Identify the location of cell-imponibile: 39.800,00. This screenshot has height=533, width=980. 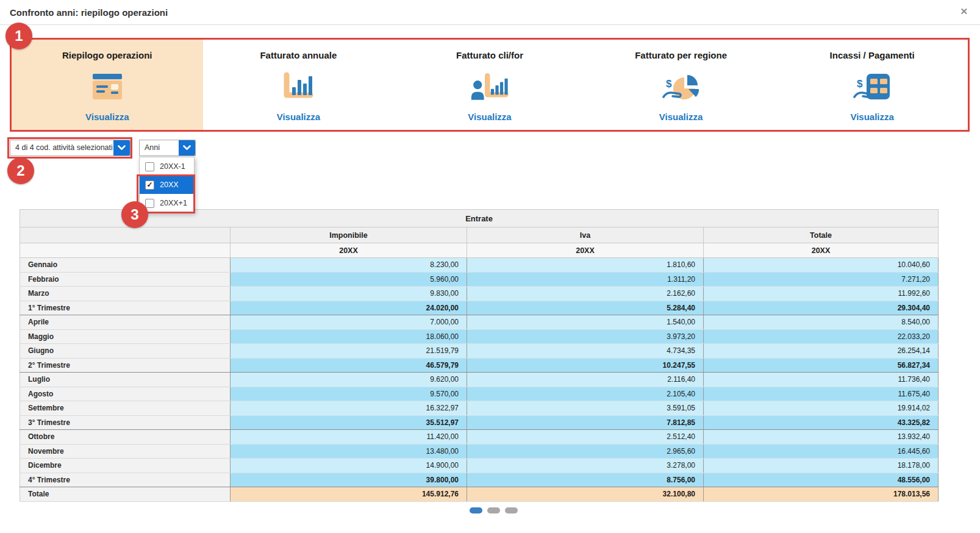
(349, 480).